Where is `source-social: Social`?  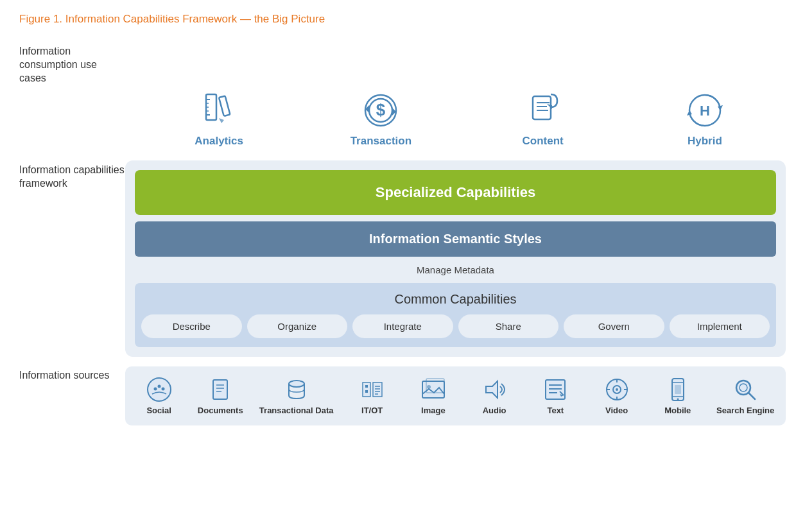 source-social: Social is located at coordinates (159, 396).